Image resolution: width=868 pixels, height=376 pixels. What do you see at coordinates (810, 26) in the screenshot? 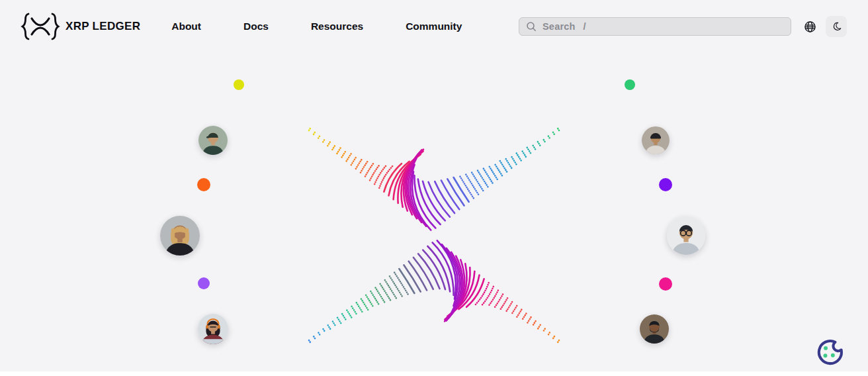
I see `language-button` at bounding box center [810, 26].